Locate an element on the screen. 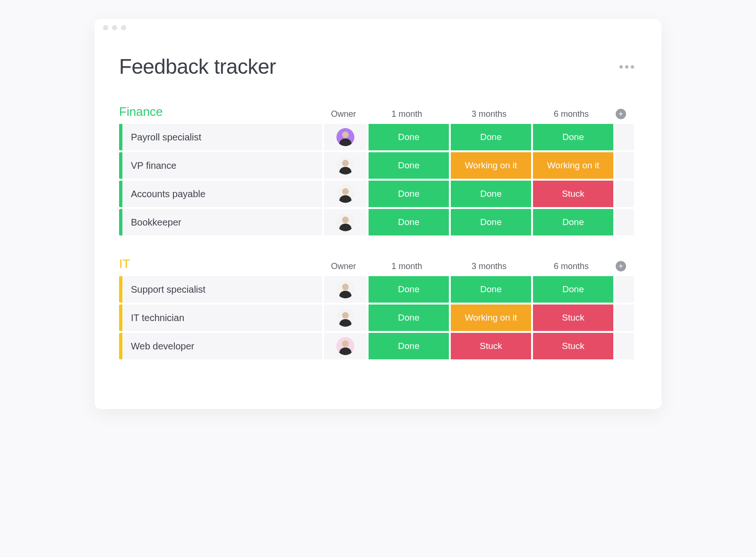  group-header: ITOwner1 month3 months6 months+ is located at coordinates (378, 264).